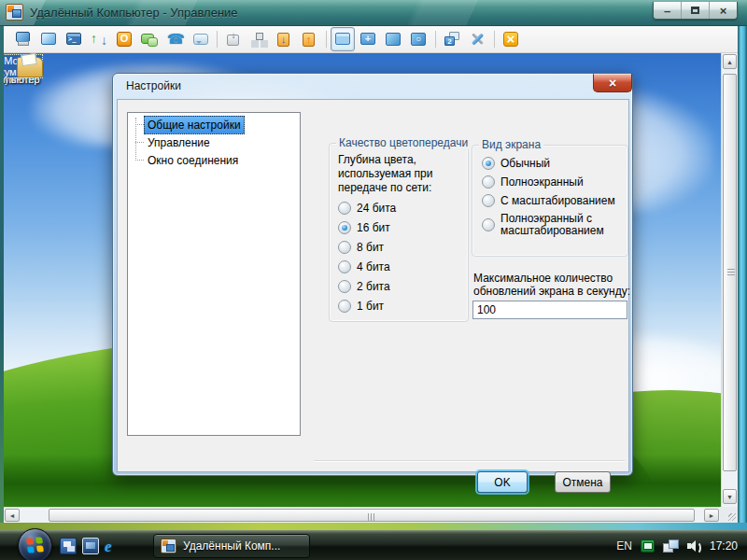 This screenshot has width=747, height=560. What do you see at coordinates (695, 10) in the screenshot?
I see `maximize-icon` at bounding box center [695, 10].